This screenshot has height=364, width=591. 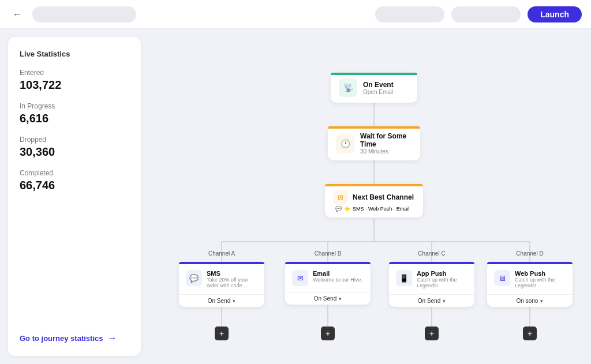 I want to click on channel-c-title: App Push, so click(x=442, y=273).